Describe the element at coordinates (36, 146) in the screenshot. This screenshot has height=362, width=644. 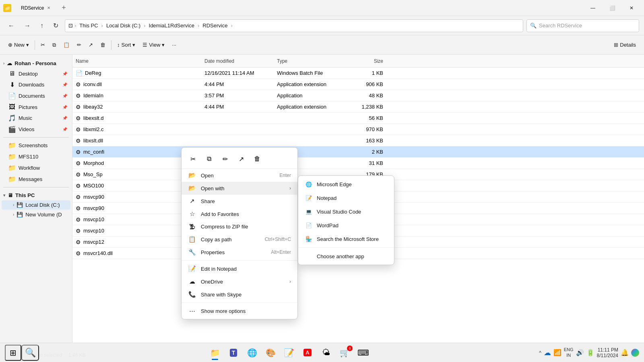
I see `sidebar-item-screenshots: 📁 Screenshots` at that location.